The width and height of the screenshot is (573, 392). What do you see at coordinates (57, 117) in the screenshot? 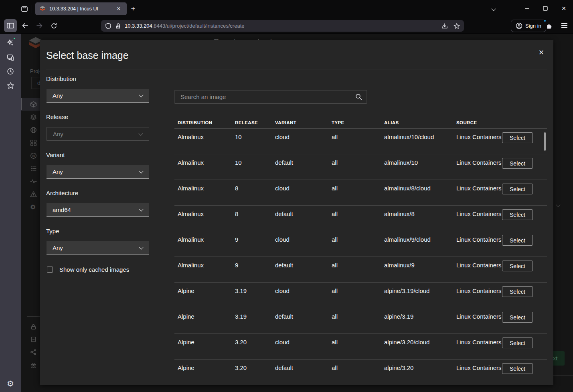
I see `release-label: Release` at bounding box center [57, 117].